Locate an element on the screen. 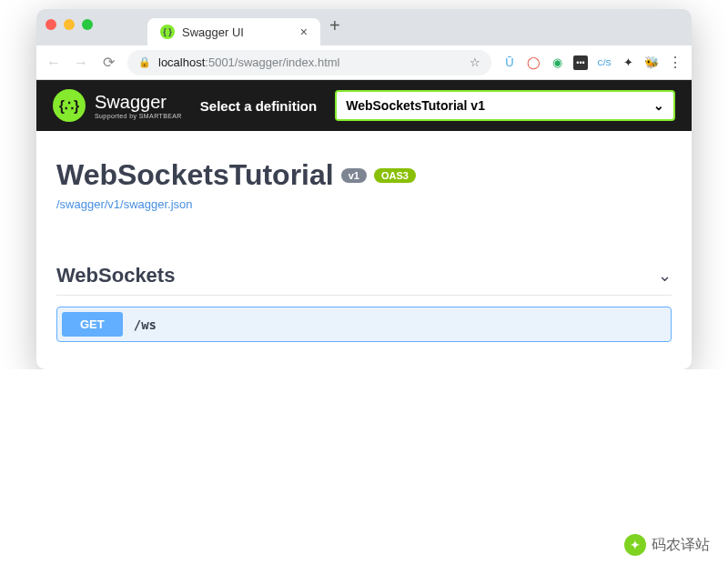 This screenshot has width=728, height=574. operation-row: GET /ws is located at coordinates (364, 324).